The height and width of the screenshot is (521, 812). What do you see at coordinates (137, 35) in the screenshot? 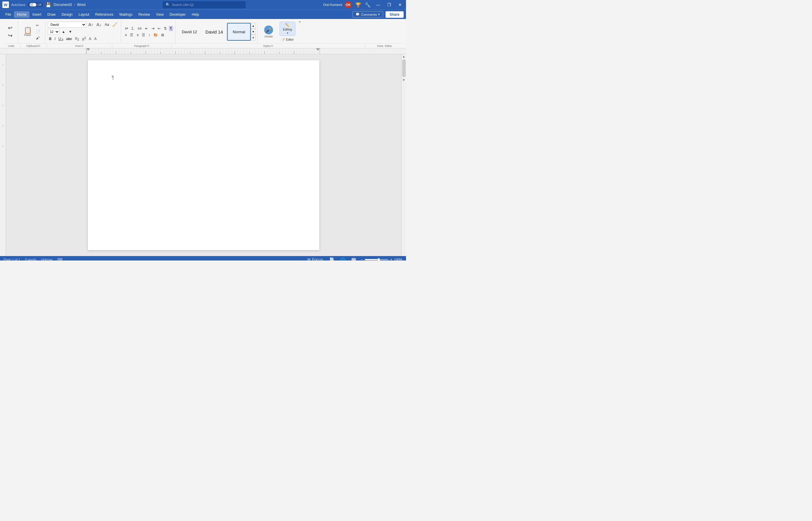
I see `align-right-button: ≡` at bounding box center [137, 35].